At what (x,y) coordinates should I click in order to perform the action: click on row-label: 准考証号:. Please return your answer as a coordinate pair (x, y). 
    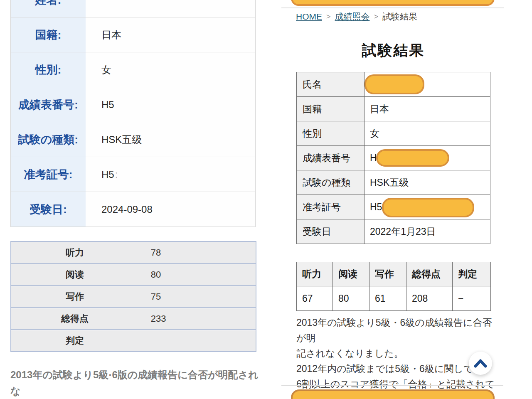
    Looking at the image, I should click on (48, 175).